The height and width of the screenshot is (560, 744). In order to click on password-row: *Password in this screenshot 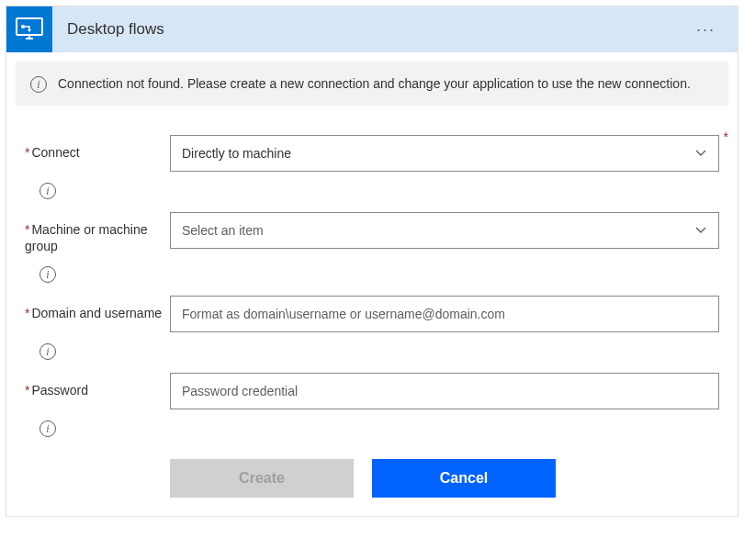, I will do `click(372, 391)`.